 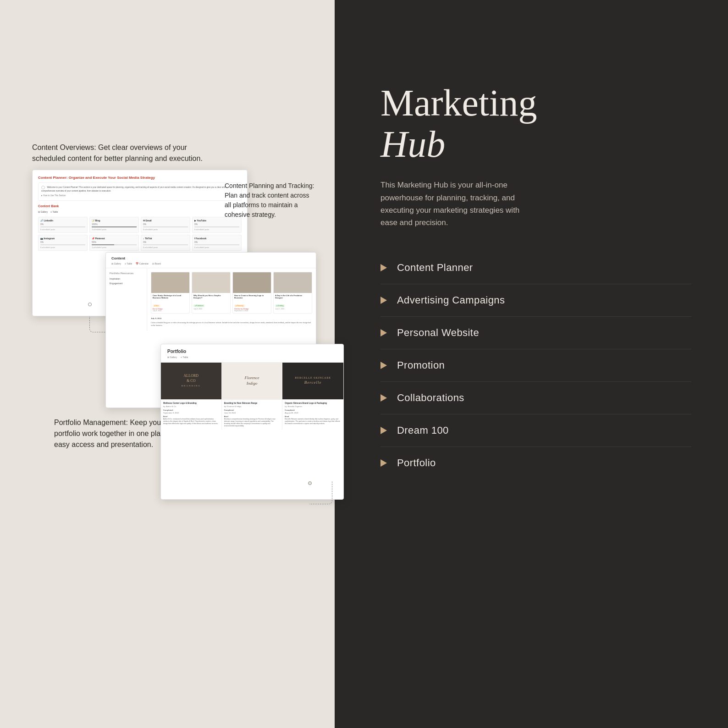 I want to click on sc-planner-desc: Welcome to your Content Planner! This se…, so click(x=140, y=192).